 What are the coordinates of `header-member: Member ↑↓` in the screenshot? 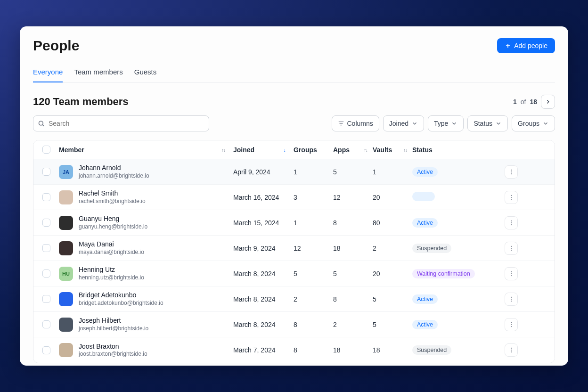 It's located at (146, 150).